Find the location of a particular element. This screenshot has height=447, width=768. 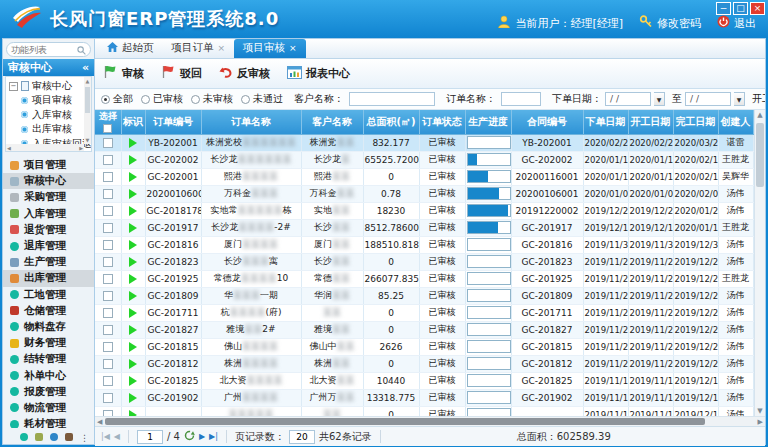

accordion-header-audit-center: 审核中心 « is located at coordinates (48, 68).